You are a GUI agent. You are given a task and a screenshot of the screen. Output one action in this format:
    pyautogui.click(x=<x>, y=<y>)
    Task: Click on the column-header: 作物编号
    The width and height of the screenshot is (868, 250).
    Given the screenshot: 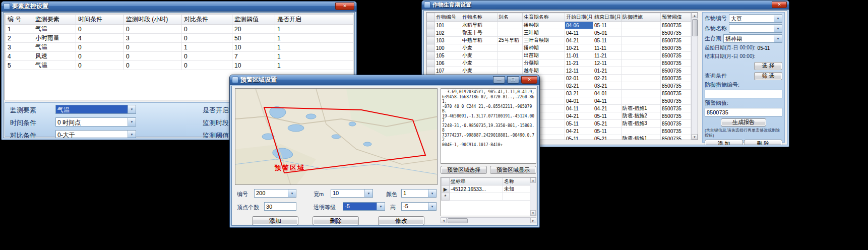 What is the action you would take?
    pyautogui.click(x=448, y=17)
    